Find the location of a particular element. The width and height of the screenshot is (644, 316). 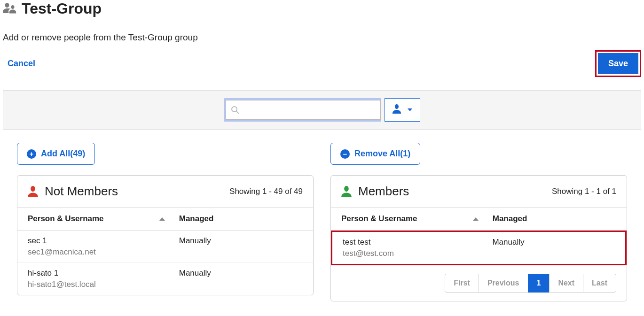

members-range: Showing 1 - 1 of 1 is located at coordinates (584, 192).